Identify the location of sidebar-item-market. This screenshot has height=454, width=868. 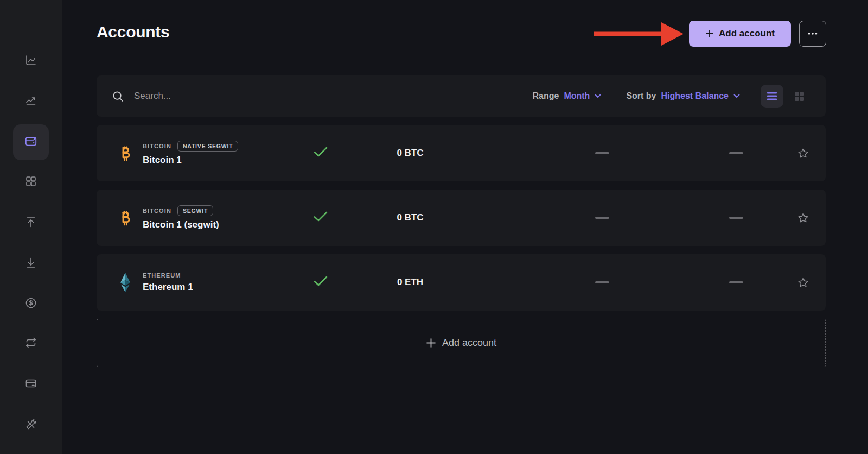
(31, 102).